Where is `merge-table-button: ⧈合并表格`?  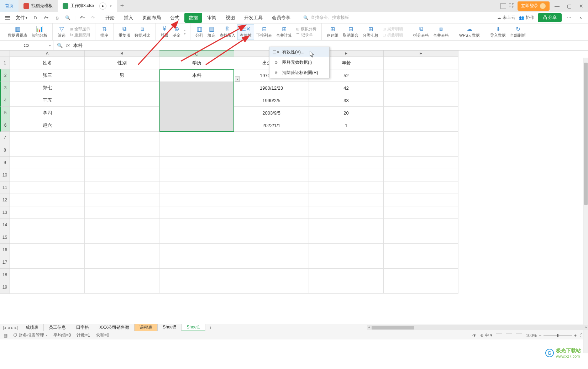
merge-table-button: ⧈合并表格 is located at coordinates (441, 32).